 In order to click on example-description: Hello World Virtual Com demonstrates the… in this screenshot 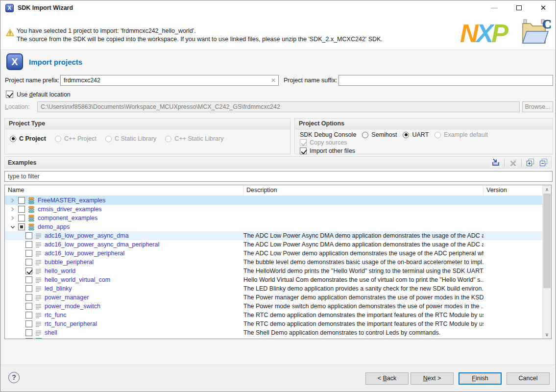, I will do `click(363, 280)`.